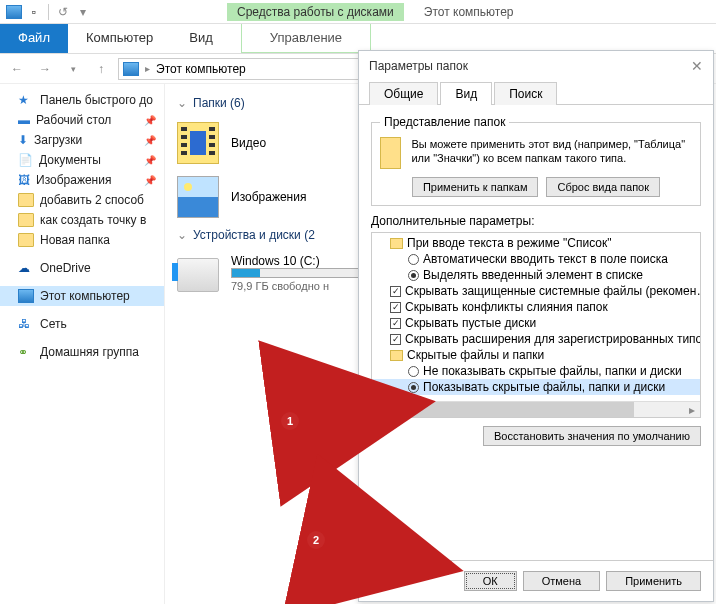  What do you see at coordinates (82, 240) in the screenshot?
I see `nav-folder-new: Новая папка` at bounding box center [82, 240].